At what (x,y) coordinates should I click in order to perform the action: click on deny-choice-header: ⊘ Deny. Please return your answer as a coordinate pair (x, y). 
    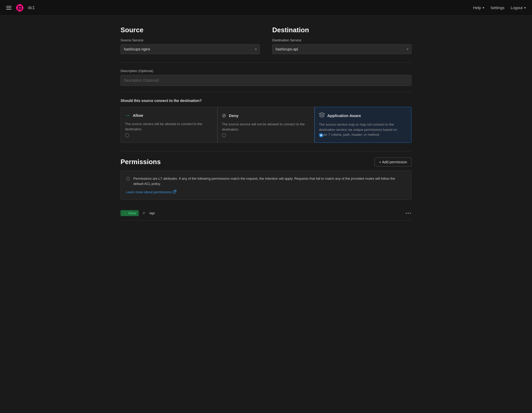
    Looking at the image, I should click on (265, 115).